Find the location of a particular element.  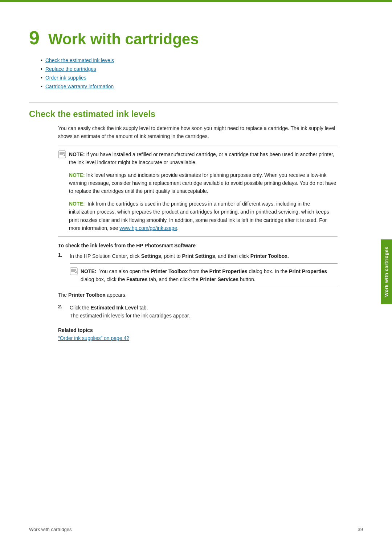

note-3-content: NOTE: Ink from the cartridges is used in… is located at coordinates (203, 216).